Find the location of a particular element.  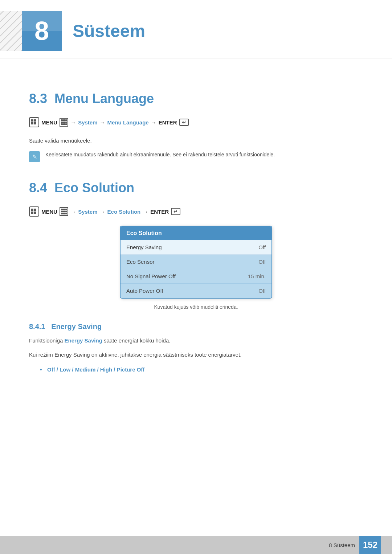

eco-row-value-1: Off is located at coordinates (262, 262).